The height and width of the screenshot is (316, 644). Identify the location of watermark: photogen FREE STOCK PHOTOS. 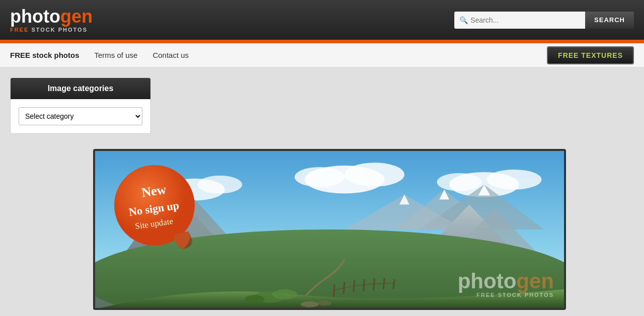
(506, 284).